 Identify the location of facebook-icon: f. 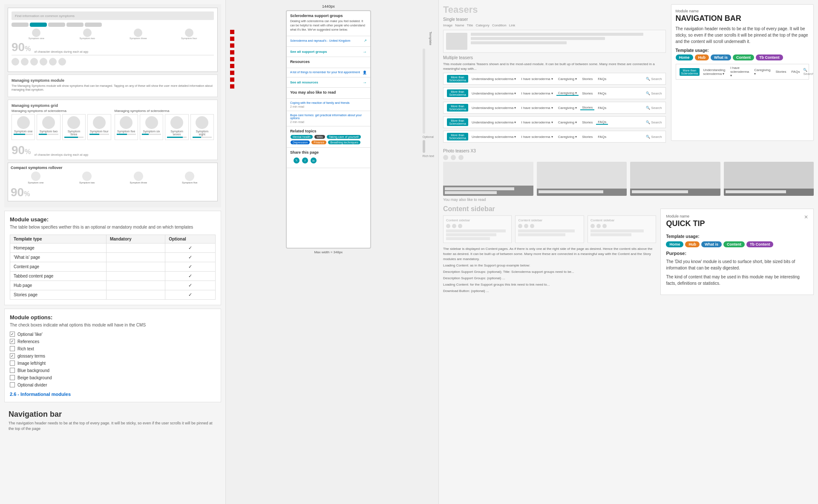
(305, 160).